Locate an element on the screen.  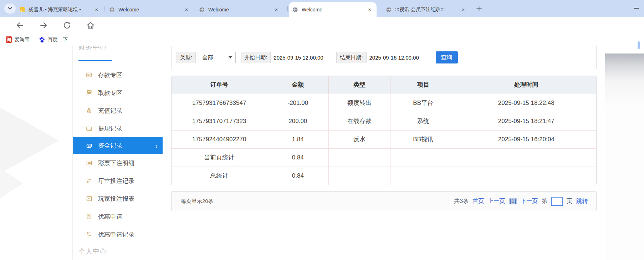
col-header-project: 项目 is located at coordinates (423, 85).